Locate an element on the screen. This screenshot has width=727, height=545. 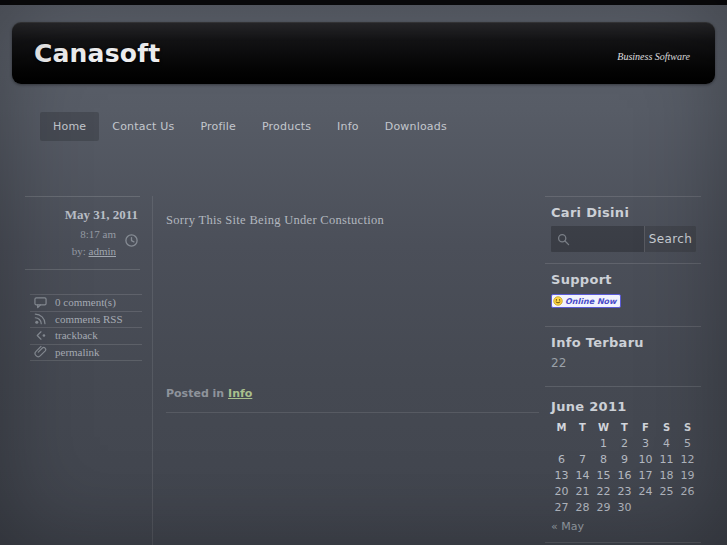
nav-item-contact-us: Contact Us is located at coordinates (143, 126).